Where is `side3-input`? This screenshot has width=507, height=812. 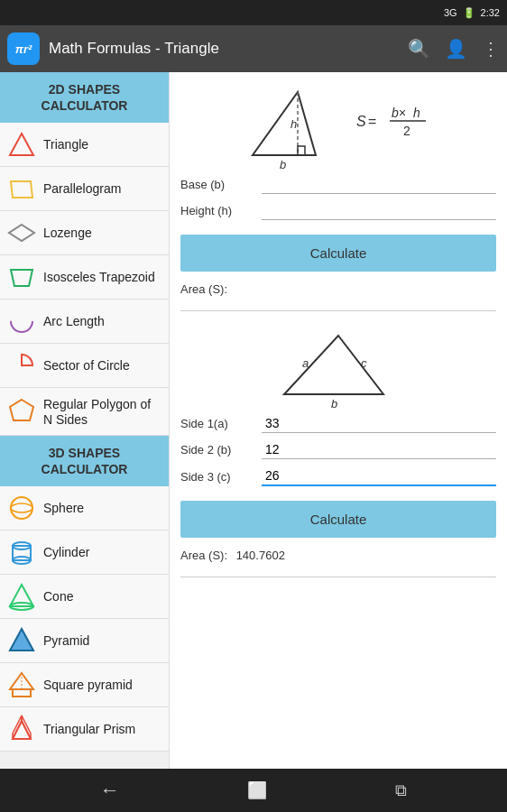
side3-input is located at coordinates (379, 476).